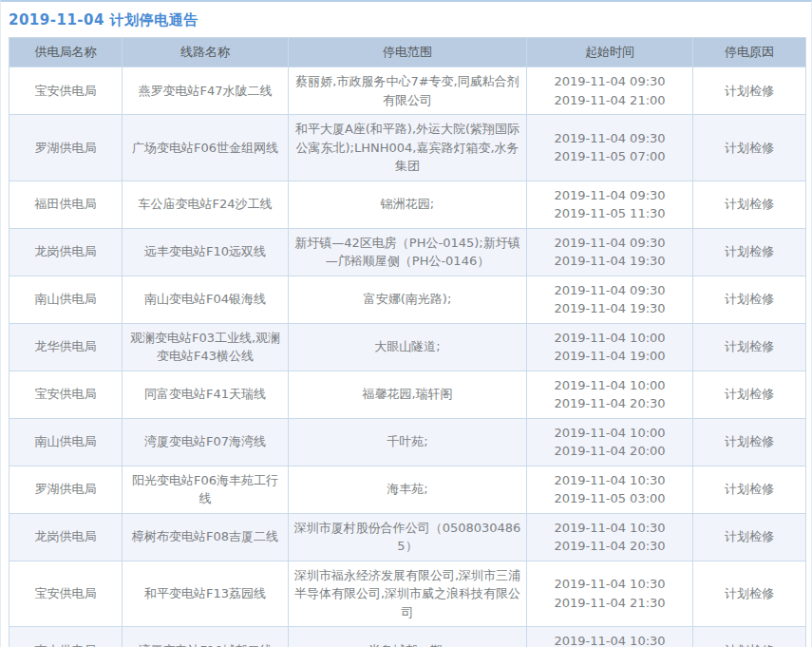 This screenshot has width=812, height=647. What do you see at coordinates (408, 252) in the screenshot?
I see `table-row: 龙岗供电局 远丰变电站F10远双线 新圩镇—42区电房（PH公-0145);新圩…` at bounding box center [408, 252].